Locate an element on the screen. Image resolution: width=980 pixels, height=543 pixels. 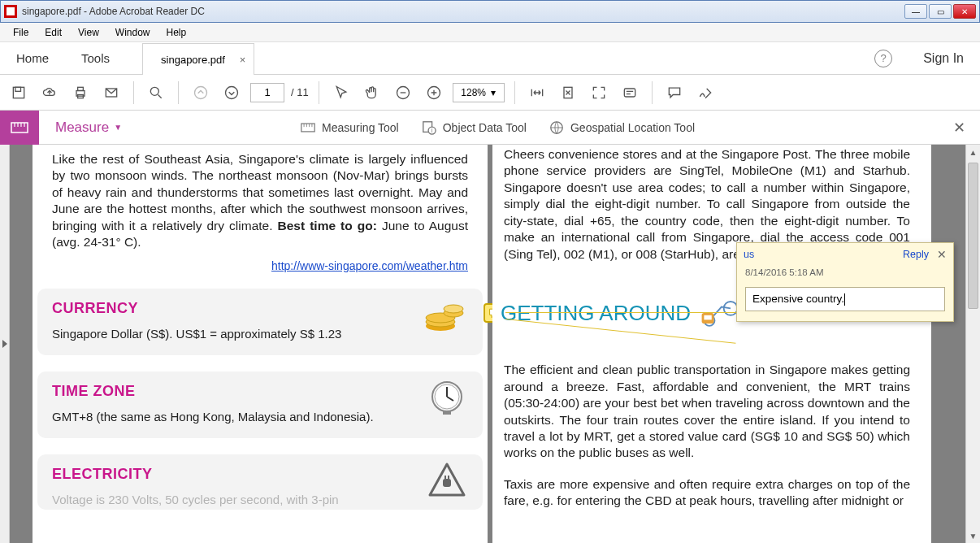
tab-close-icon: × is located at coordinates (243, 60).